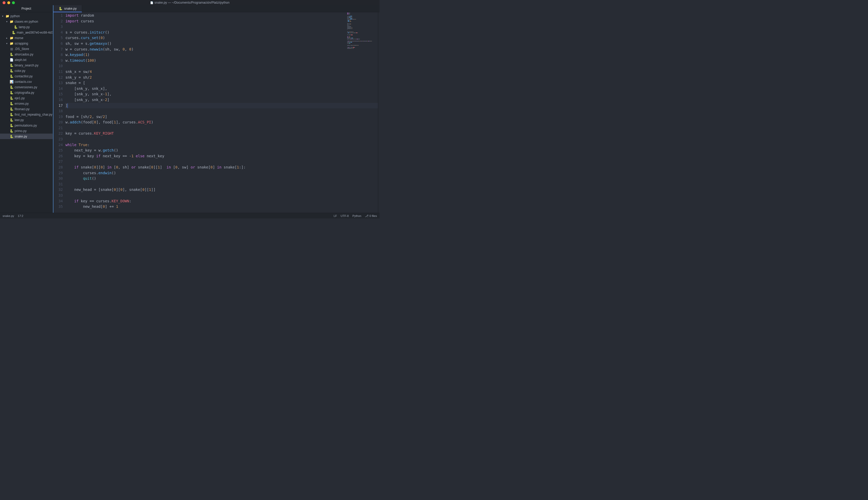  Describe the element at coordinates (222, 134) in the screenshot. I see `code-line: key = curses.KEY_RIGHT` at that location.